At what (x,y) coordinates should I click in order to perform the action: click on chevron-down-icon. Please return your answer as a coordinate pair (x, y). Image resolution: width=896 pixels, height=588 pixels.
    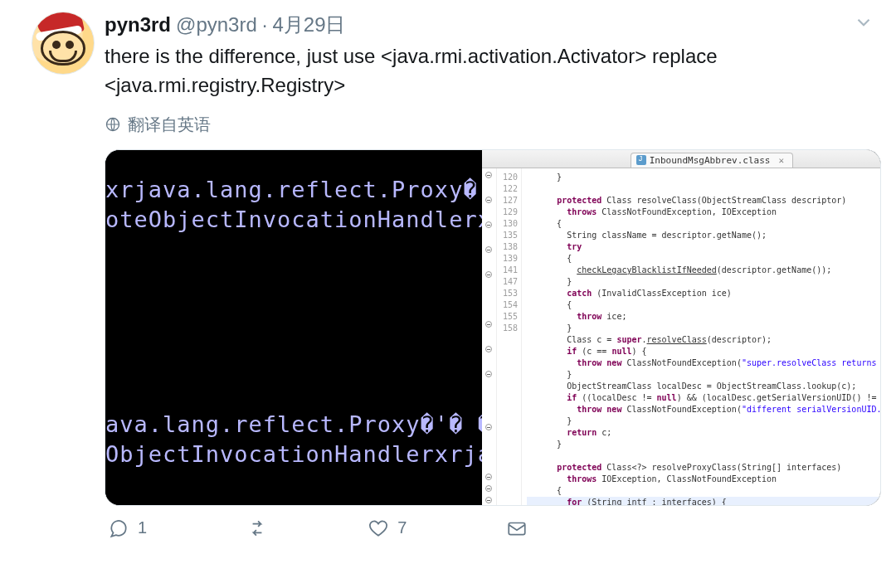
    Looking at the image, I should click on (864, 22).